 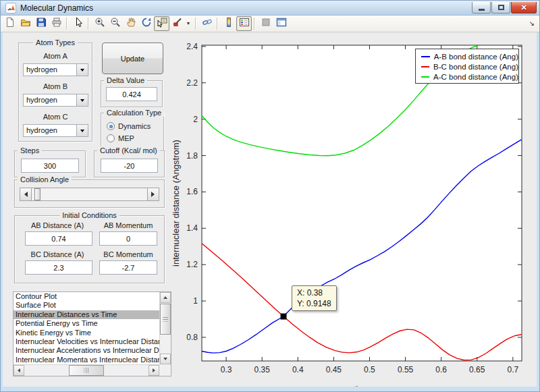 I want to click on save-figure-button, so click(x=40, y=24).